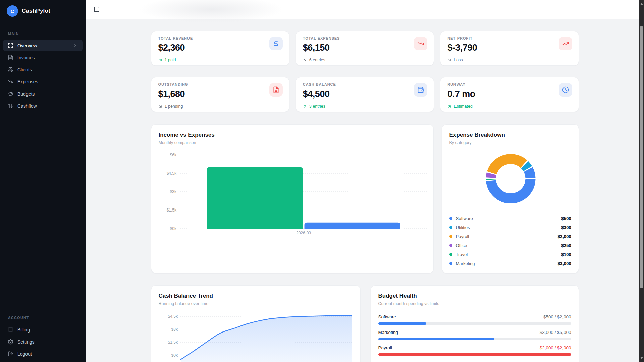  What do you see at coordinates (36, 11) in the screenshot?
I see `app-name: CashPylot` at bounding box center [36, 11].